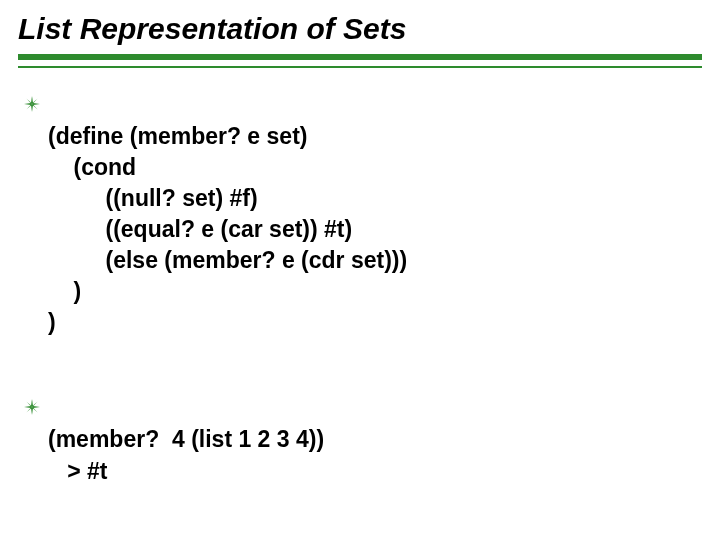 This screenshot has width=720, height=540. What do you see at coordinates (360, 67) in the screenshot?
I see `title-rule-thin` at bounding box center [360, 67].